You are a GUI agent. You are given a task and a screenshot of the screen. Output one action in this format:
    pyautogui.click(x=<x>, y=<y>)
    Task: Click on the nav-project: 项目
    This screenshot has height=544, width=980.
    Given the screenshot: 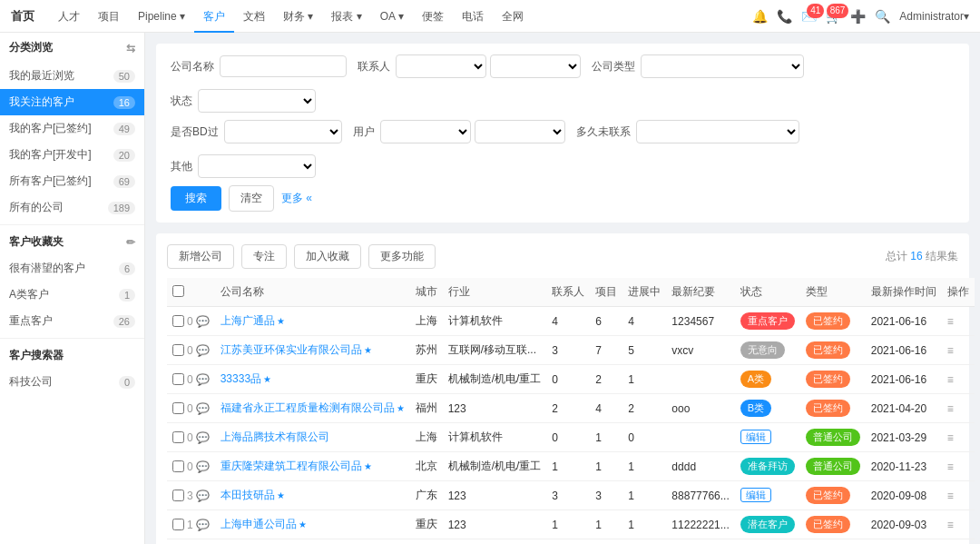 What is the action you would take?
    pyautogui.click(x=109, y=16)
    